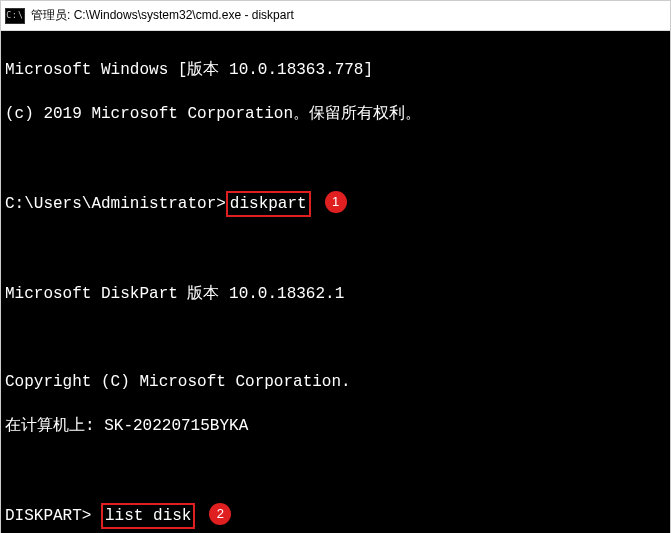 Image resolution: width=671 pixels, height=533 pixels. What do you see at coordinates (15, 16) in the screenshot?
I see `cmd-icon: C:\` at bounding box center [15, 16].